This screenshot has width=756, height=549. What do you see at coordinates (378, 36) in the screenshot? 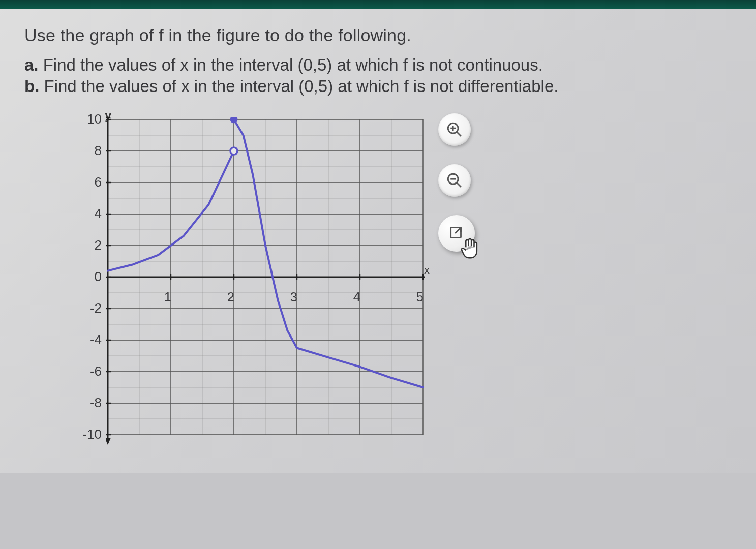
I see `question-intro: Use the graph of f in the figure to do t…` at bounding box center [378, 36].